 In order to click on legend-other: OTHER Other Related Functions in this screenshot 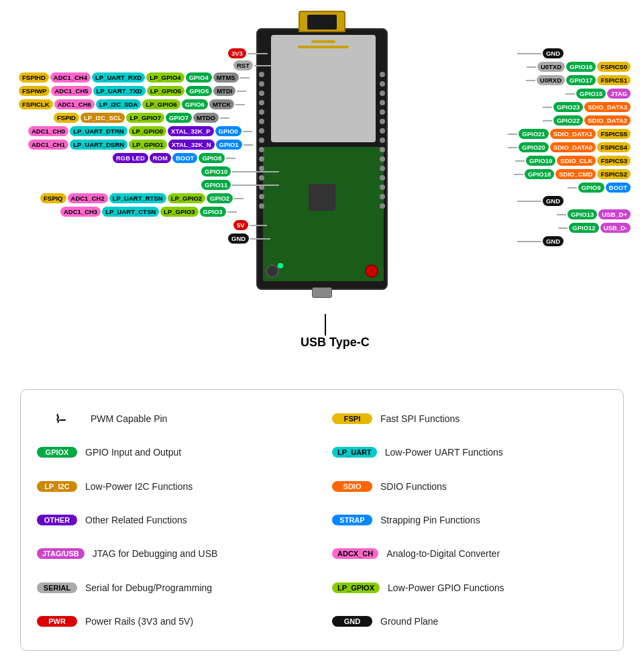, I will do `click(174, 520)`.